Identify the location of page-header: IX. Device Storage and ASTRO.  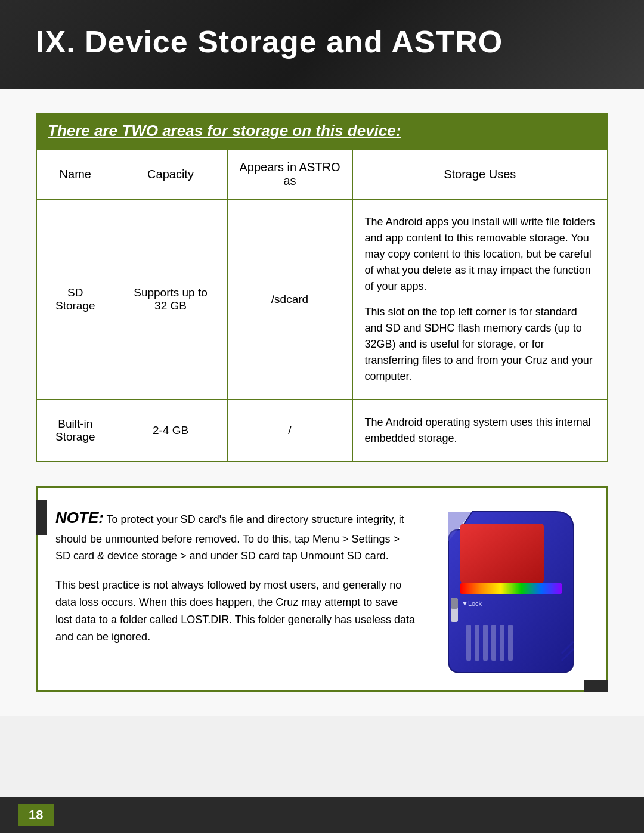
(322, 45).